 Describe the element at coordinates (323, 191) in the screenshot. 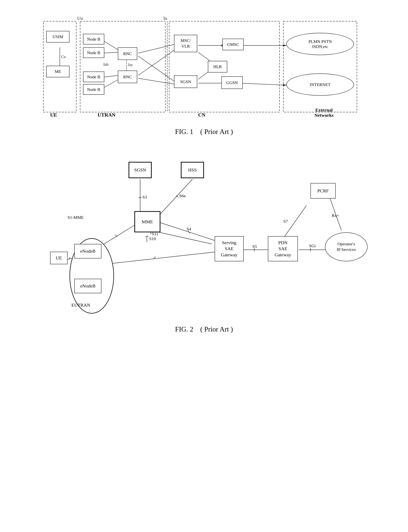

I see `pcrf-box: PCRF` at that location.